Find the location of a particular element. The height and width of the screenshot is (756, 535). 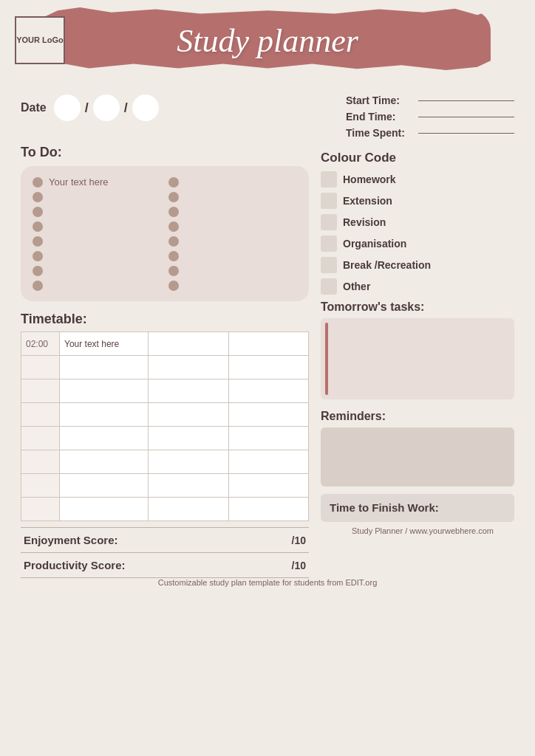

organisation-swatch is located at coordinates (329, 244).